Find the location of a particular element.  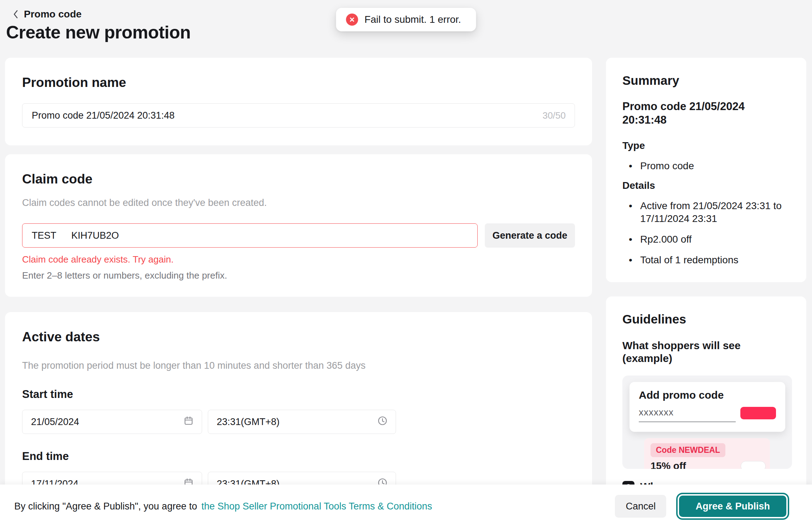

list-item: Rp2.000 off is located at coordinates (706, 239).